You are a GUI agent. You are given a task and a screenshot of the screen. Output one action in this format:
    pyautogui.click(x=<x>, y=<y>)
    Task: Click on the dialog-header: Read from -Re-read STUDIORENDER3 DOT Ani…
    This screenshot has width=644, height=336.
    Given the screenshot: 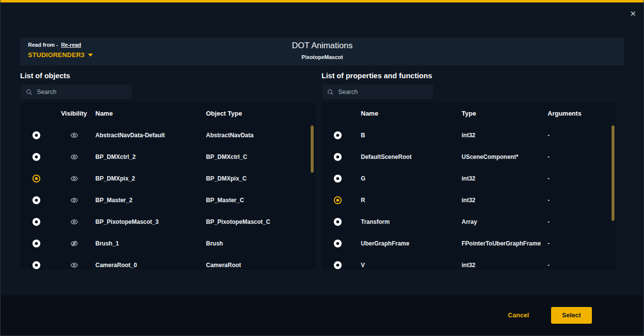 What is the action you would take?
    pyautogui.click(x=322, y=51)
    